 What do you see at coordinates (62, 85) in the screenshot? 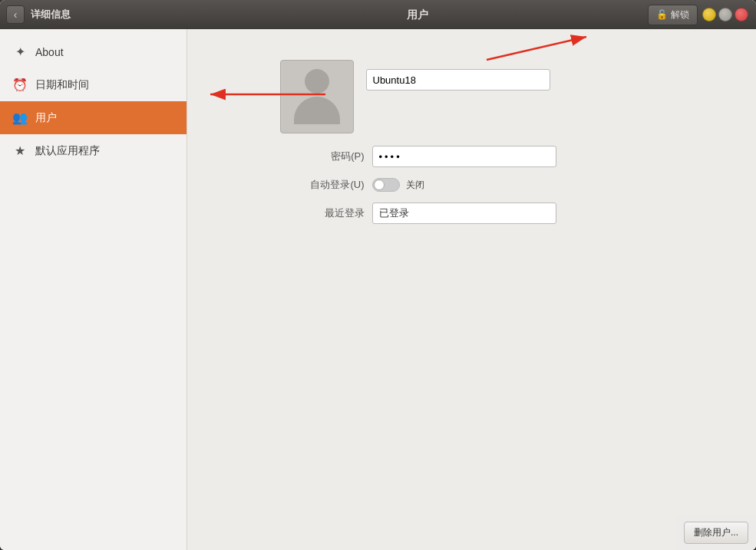
I see `sidebar-item-datetime-label: 日期和时间` at bounding box center [62, 85].